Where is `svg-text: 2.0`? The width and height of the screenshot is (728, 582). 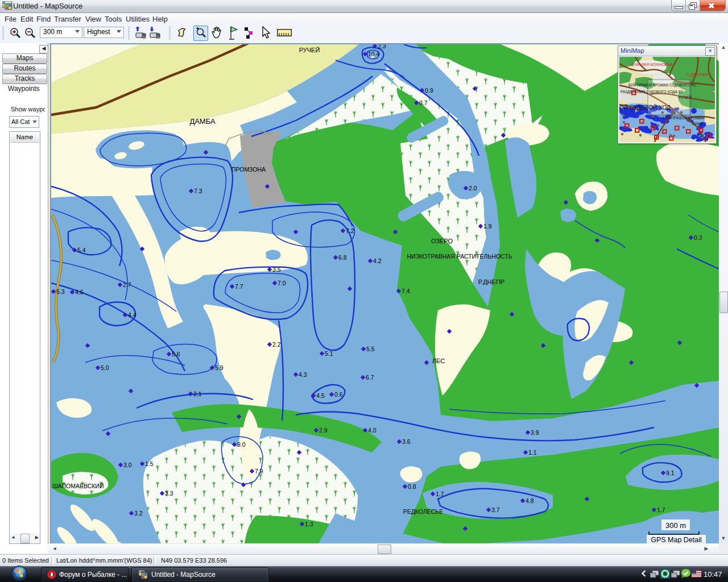 svg-text: 2.0 is located at coordinates (473, 188).